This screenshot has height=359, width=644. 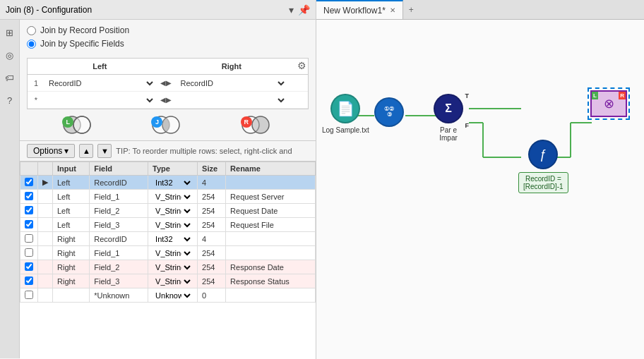 I want to click on dropdown-icon: ▾, so click(x=291, y=10).